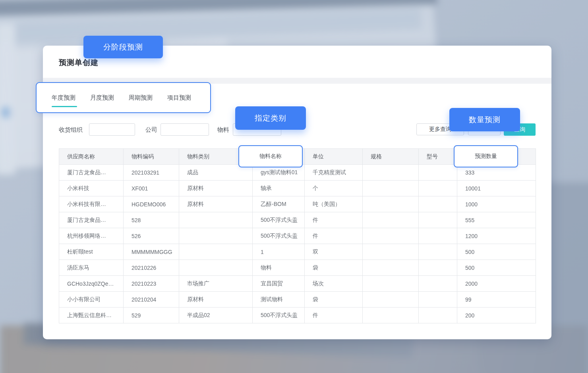  What do you see at coordinates (64, 98) in the screenshot?
I see `tab-annual-forecast: 年度预测` at bounding box center [64, 98].